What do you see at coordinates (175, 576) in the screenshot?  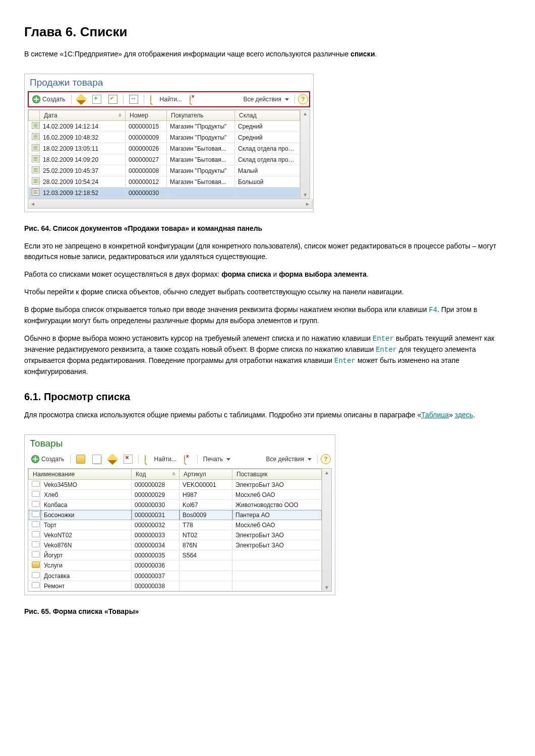 I see `table-row: Доставка000000037` at bounding box center [175, 576].